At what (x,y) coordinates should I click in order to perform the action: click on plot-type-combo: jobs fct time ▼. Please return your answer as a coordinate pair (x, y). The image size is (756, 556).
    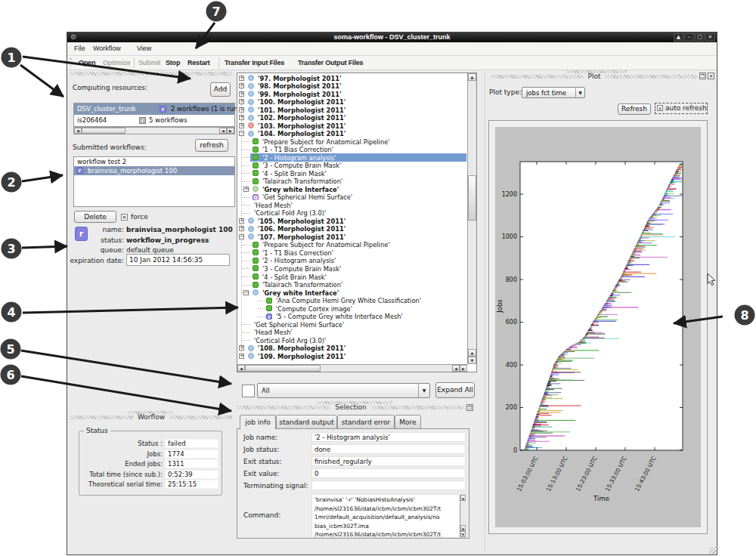
    Looking at the image, I should click on (553, 92).